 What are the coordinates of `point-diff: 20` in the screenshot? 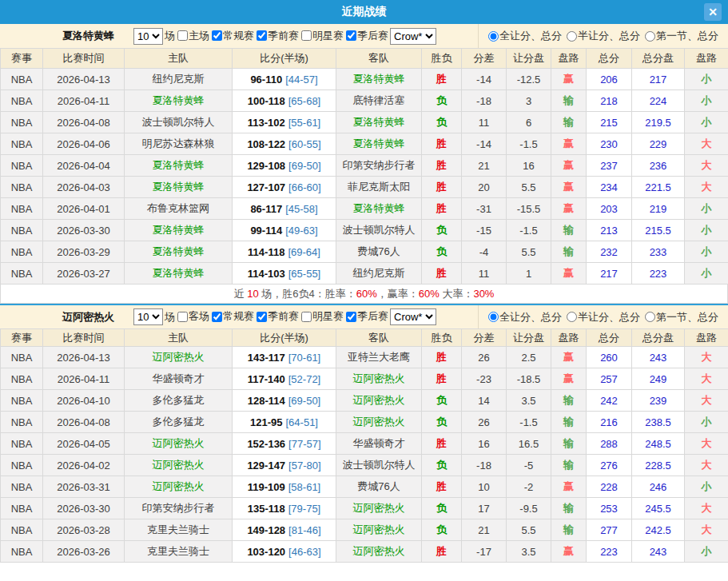 It's located at (484, 187).